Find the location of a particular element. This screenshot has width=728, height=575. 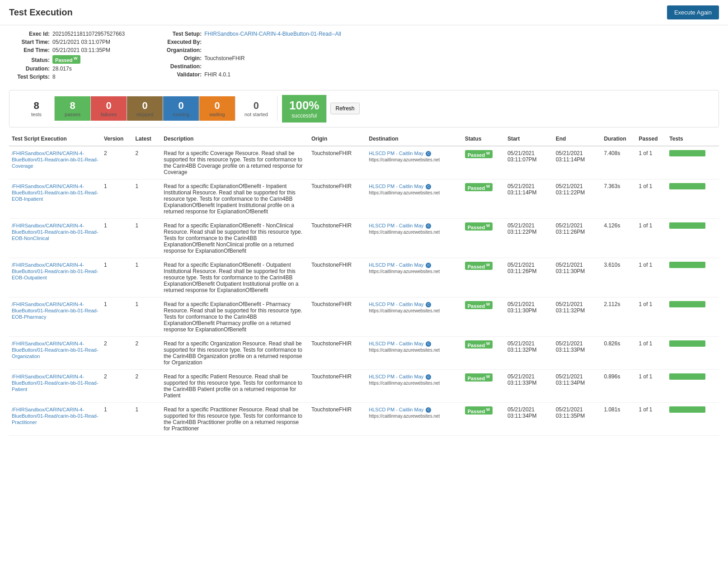

end-cell: 05/21/202103:11:30PM is located at coordinates (578, 278).